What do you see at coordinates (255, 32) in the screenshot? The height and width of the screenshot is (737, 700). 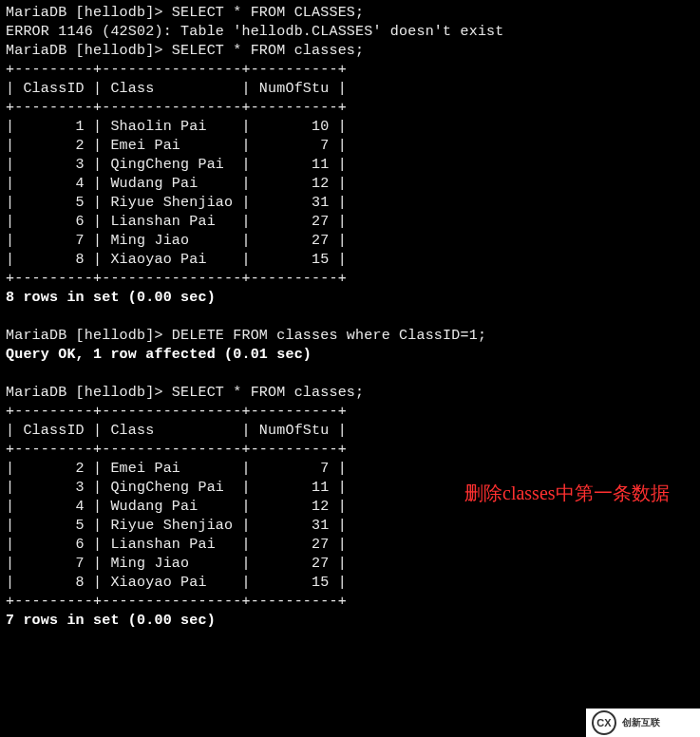 I see `error-message: ERROR 1146 (42S02): Table 'hellodb.CLASS…` at bounding box center [255, 32].